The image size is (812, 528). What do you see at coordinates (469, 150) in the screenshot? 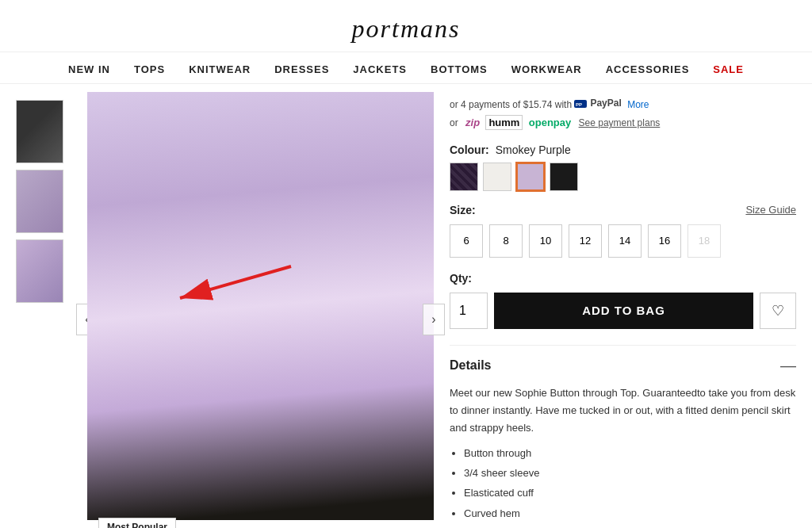
I see `colour-label: Colour:` at bounding box center [469, 150].